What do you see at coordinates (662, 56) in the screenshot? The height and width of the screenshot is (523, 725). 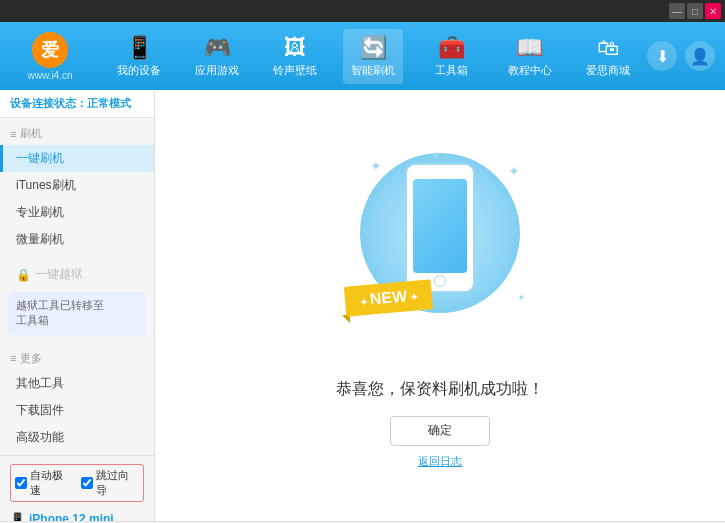 I see `download-button: ⬇` at bounding box center [662, 56].